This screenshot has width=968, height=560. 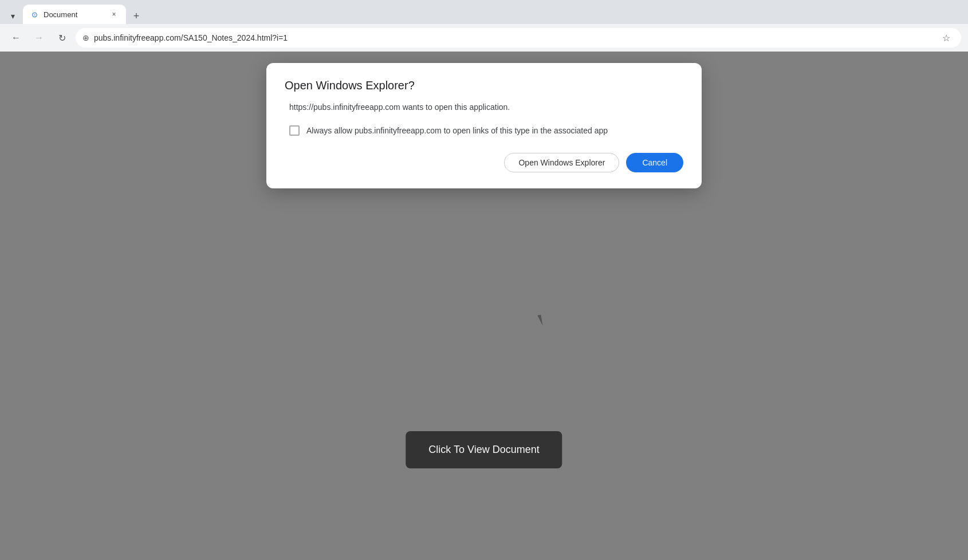 I want to click on site-info-icon: ⊕, so click(x=86, y=38).